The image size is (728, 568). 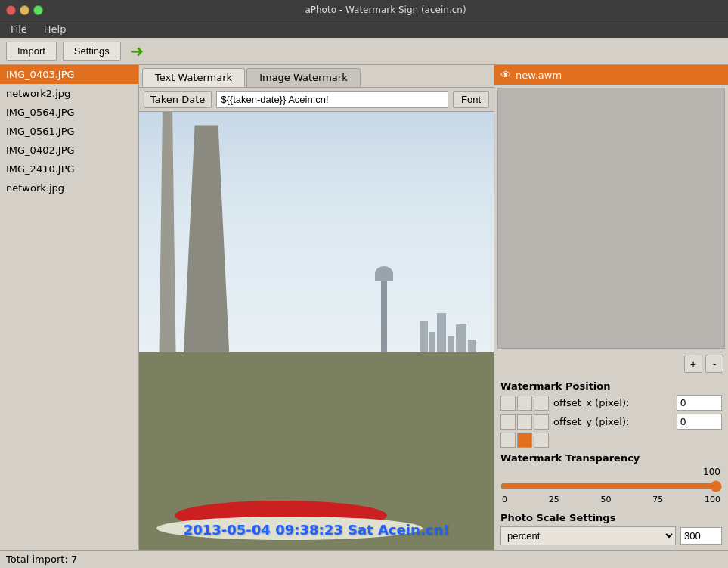 I want to click on tick-100: 100, so click(x=712, y=499).